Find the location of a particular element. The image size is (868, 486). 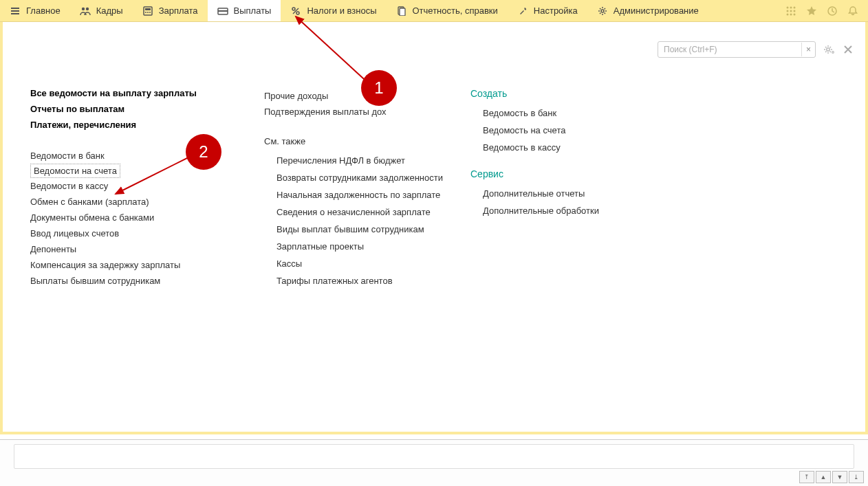

nav-admin: Администрирование is located at coordinates (648, 11).